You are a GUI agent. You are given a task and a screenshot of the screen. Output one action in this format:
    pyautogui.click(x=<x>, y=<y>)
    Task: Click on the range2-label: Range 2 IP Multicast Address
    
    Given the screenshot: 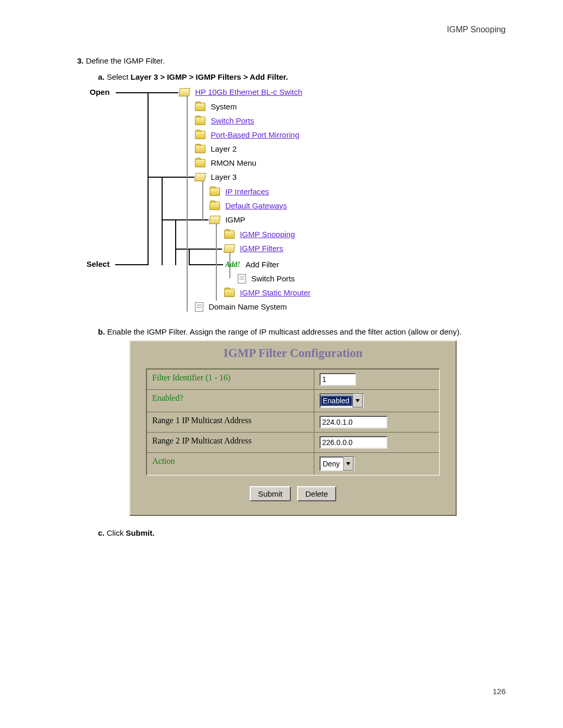 What is the action you would take?
    pyautogui.click(x=230, y=442)
    